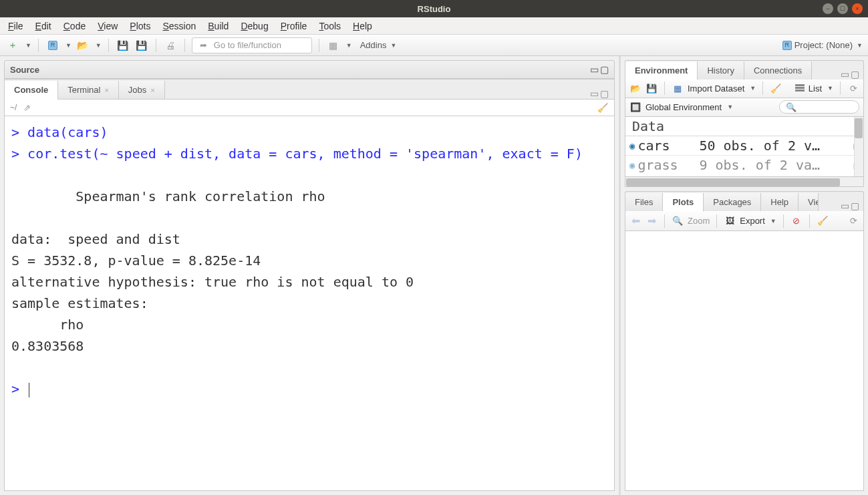 This screenshot has width=868, height=495. What do you see at coordinates (362, 26) in the screenshot?
I see `menu-help: Help` at bounding box center [362, 26].